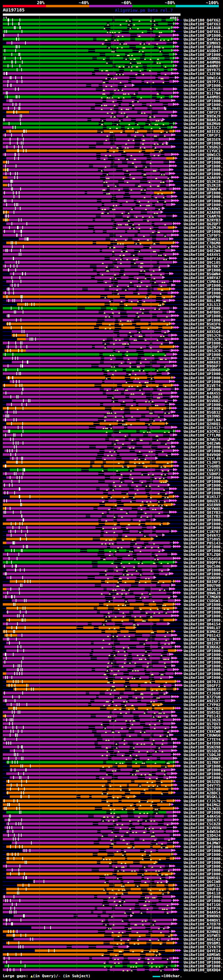 The height and width of the screenshot is (980, 223). Describe the element at coordinates (111, 581) in the screenshot. I see `alignment-row: UniRef100_B8INF2` at that location.